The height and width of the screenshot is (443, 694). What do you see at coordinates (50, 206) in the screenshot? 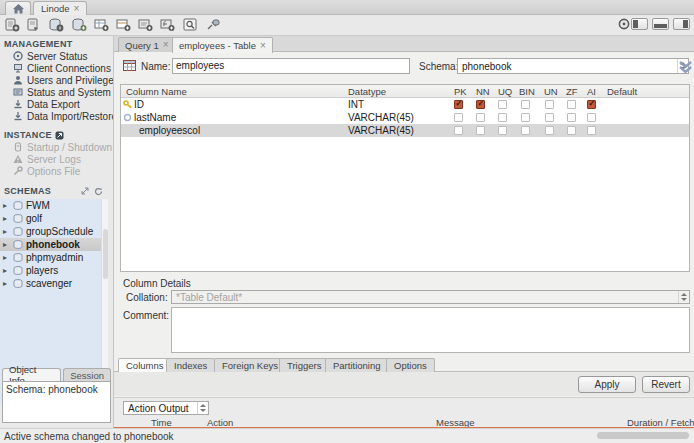
I see `schema-item-fwm: ▸ FWM` at bounding box center [50, 206].